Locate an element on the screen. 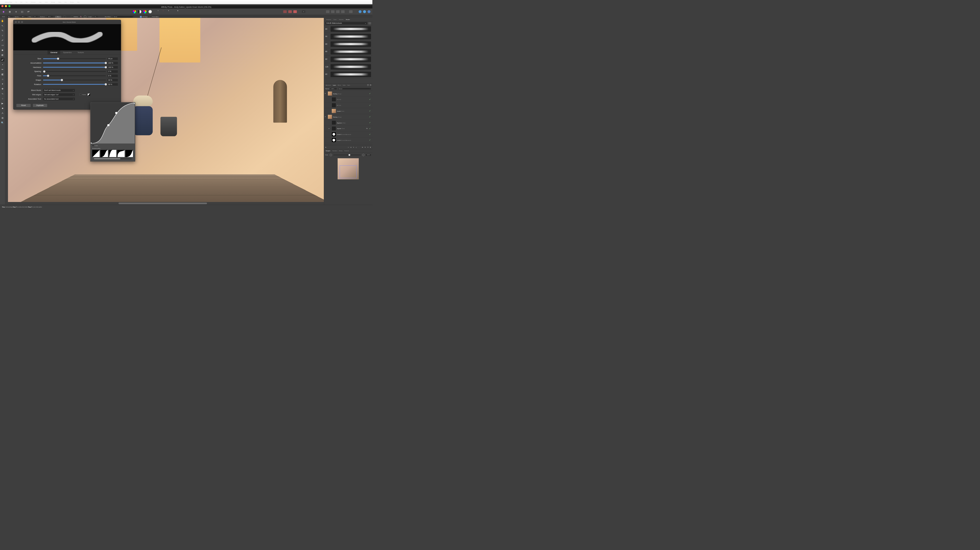  liquify-persona-icon: ◉ is located at coordinates (10, 11).